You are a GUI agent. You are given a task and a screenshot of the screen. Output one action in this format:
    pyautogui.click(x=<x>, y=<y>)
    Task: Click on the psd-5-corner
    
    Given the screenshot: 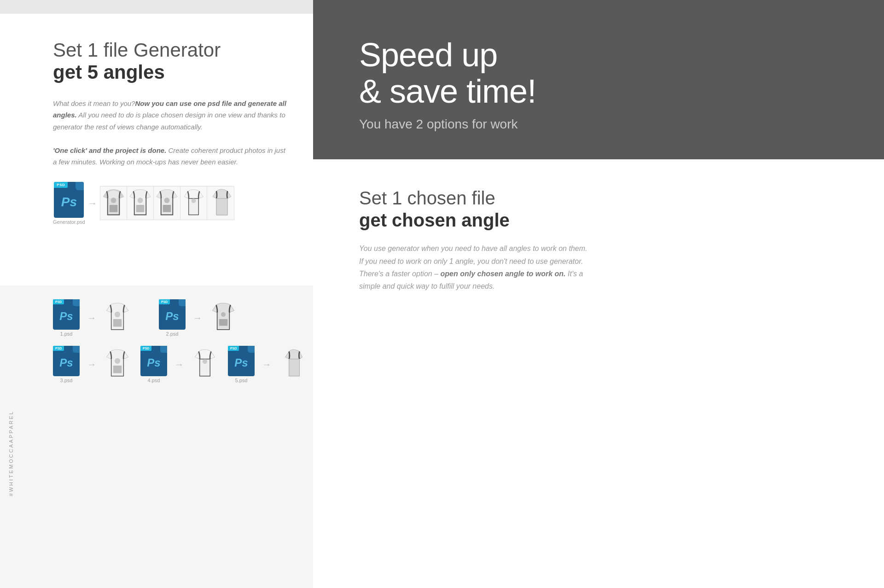 What is the action you would take?
    pyautogui.click(x=251, y=349)
    